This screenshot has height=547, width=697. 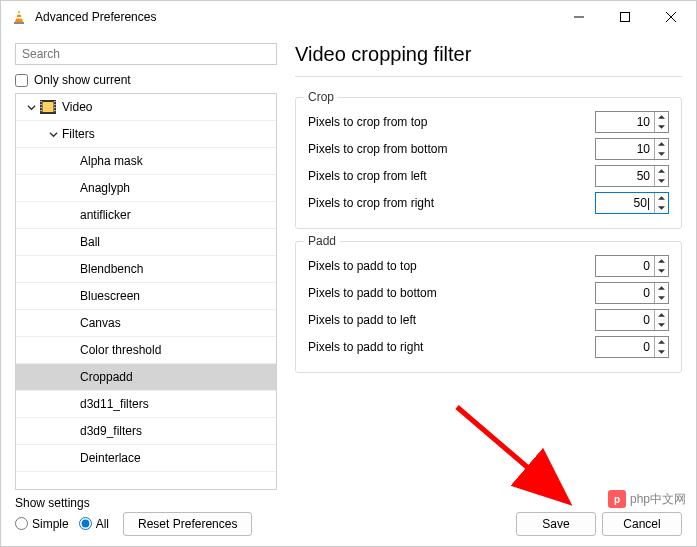 I want to click on spin-input: 50|, so click(x=632, y=203).